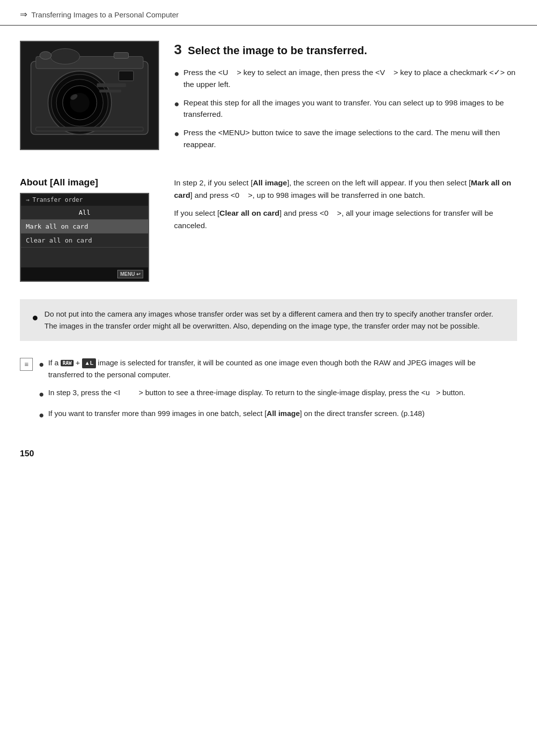 This screenshot has width=537, height=756. Describe the element at coordinates (130, 274) in the screenshot. I see `menu-button: MENU ↩` at that location.